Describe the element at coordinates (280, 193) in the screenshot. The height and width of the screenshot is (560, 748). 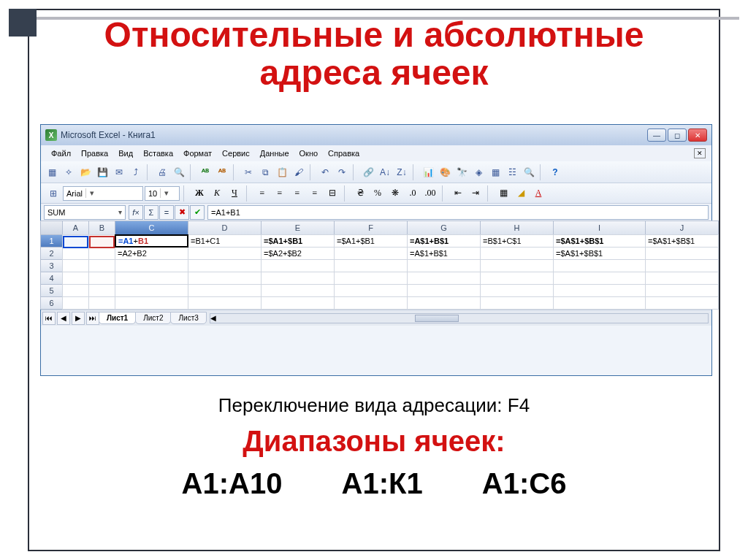
I see `align-center-icon: ≡` at that location.